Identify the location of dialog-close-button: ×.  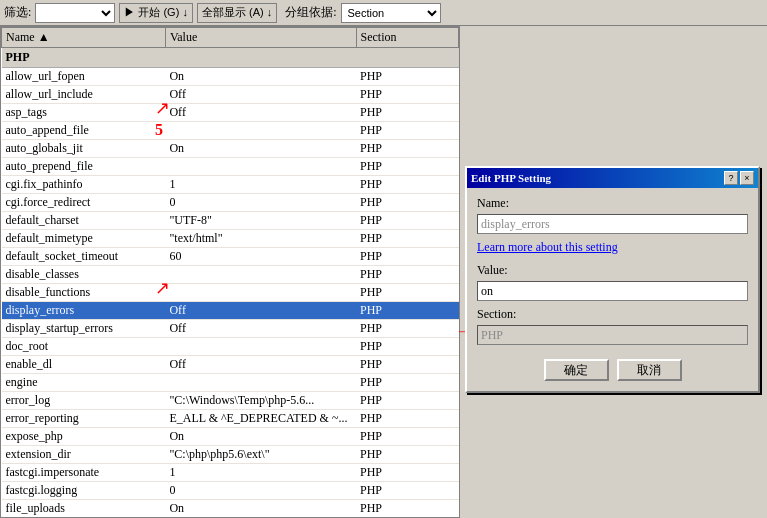
(747, 178).